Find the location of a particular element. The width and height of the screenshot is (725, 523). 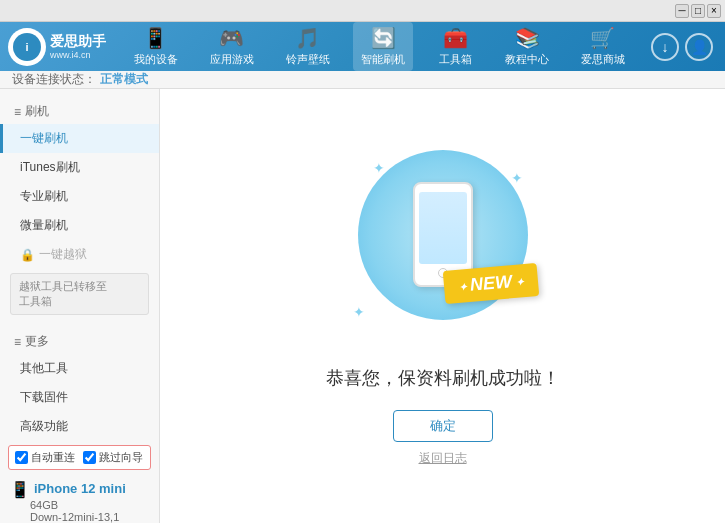

nav-app-game: 🎮 应用游戏 is located at coordinates (232, 46).